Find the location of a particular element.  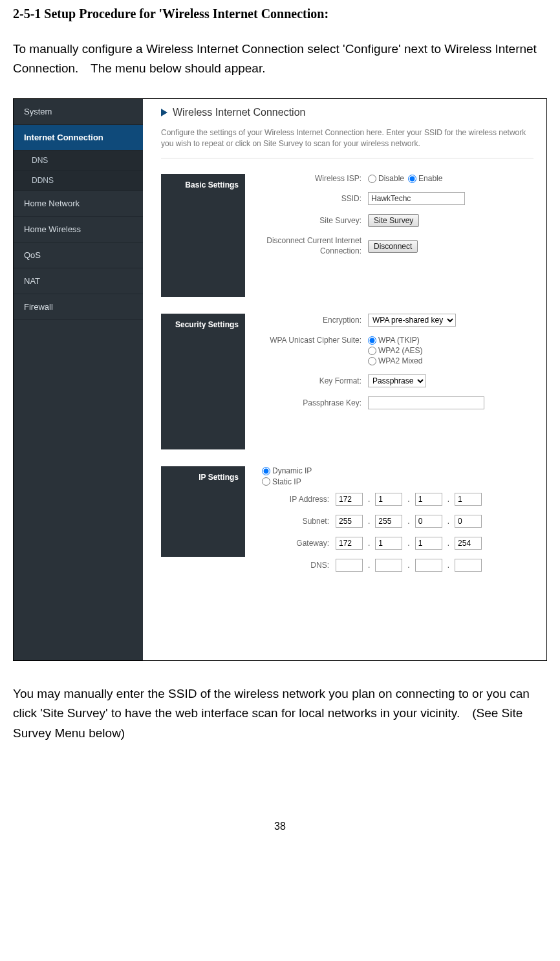

ssid-label: SSID: is located at coordinates (313, 199).